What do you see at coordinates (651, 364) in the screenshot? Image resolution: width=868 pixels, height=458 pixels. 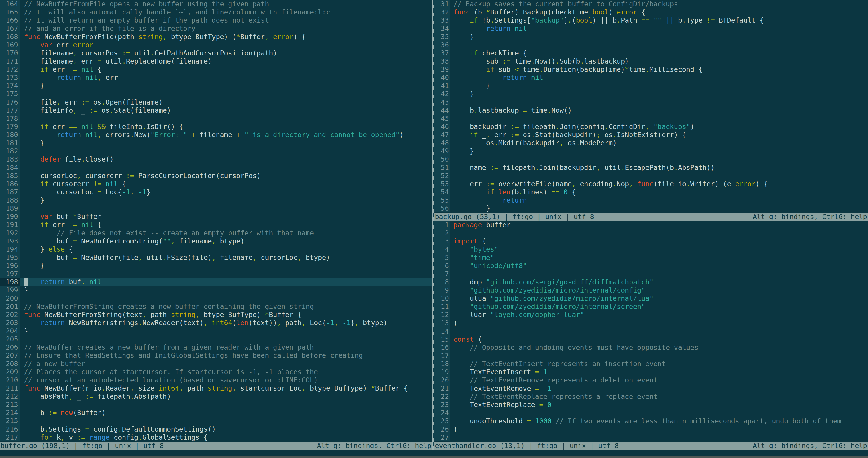 I see `code-line: 18 // TextEventInsert represents an inse…` at bounding box center [651, 364].